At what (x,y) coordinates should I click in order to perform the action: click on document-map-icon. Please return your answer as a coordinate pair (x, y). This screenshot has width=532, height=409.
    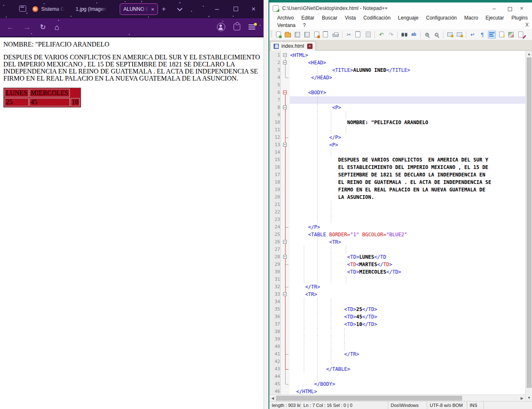
    Looking at the image, I should click on (501, 35).